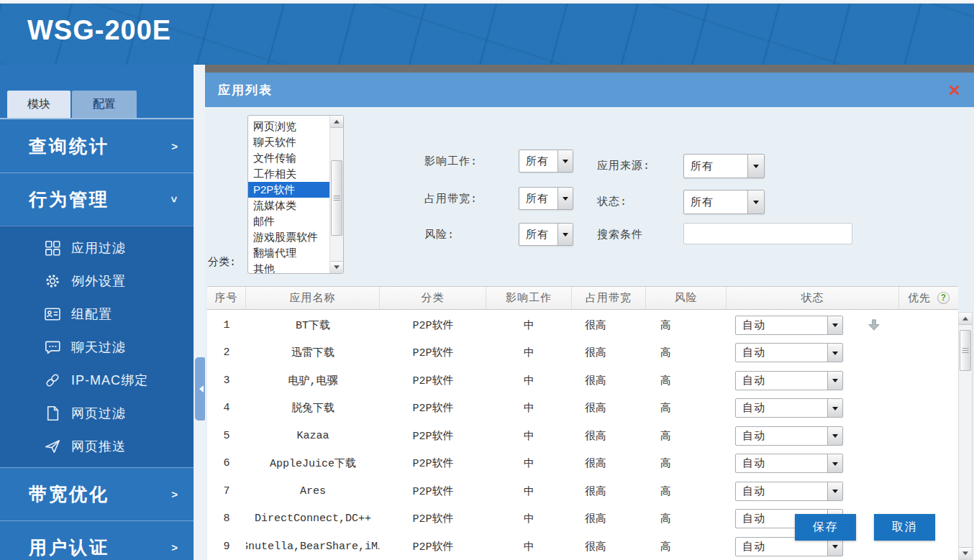 This screenshot has height=560, width=974. What do you see at coordinates (583, 492) in the screenshot?
I see `table-row: 7 Ares P2P软件 中 很高 高 自动` at bounding box center [583, 492].